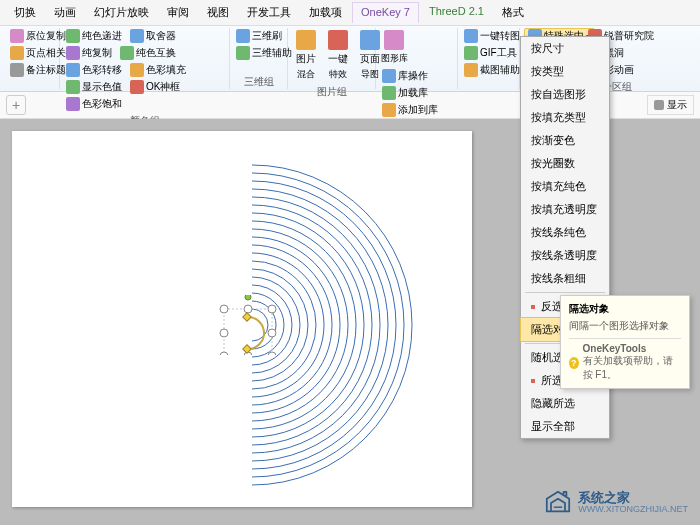 The width and height of the screenshot is (700, 525). I want to click on libop-icon, so click(389, 76).